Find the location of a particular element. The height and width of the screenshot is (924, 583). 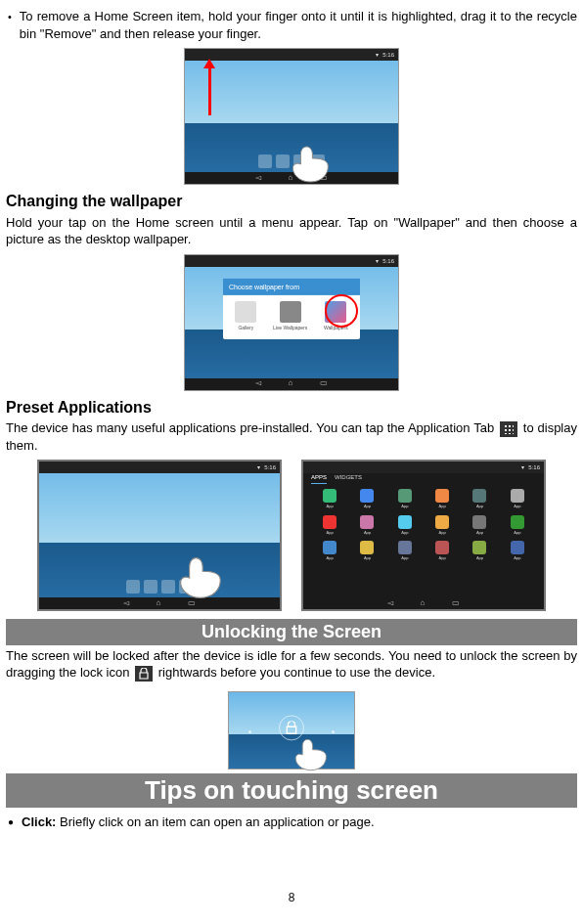

apps-tab-icon is located at coordinates (509, 429).